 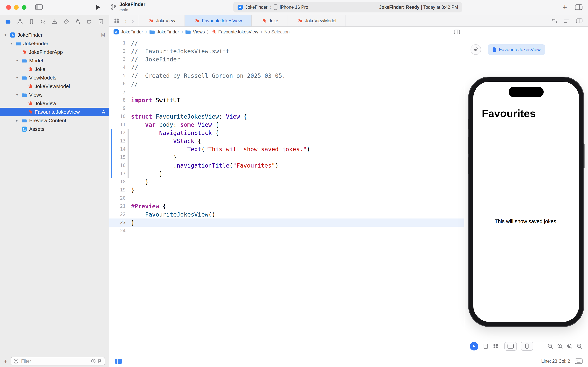 I want to click on code-line-8: 8import SwiftUI, so click(x=286, y=100).